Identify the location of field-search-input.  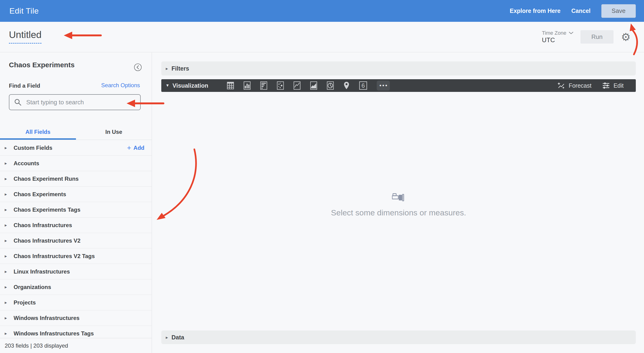
(81, 102).